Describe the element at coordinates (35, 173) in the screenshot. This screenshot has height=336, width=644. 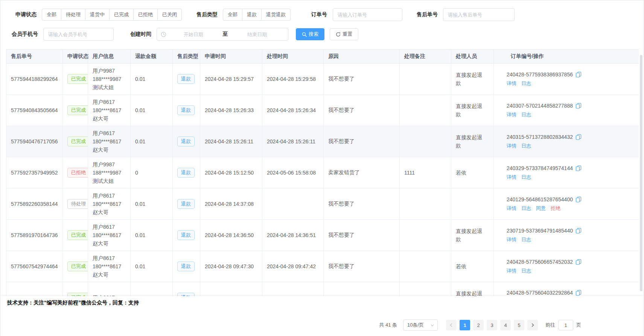
I see `aftersale-no-cell: 5775927357949952` at that location.